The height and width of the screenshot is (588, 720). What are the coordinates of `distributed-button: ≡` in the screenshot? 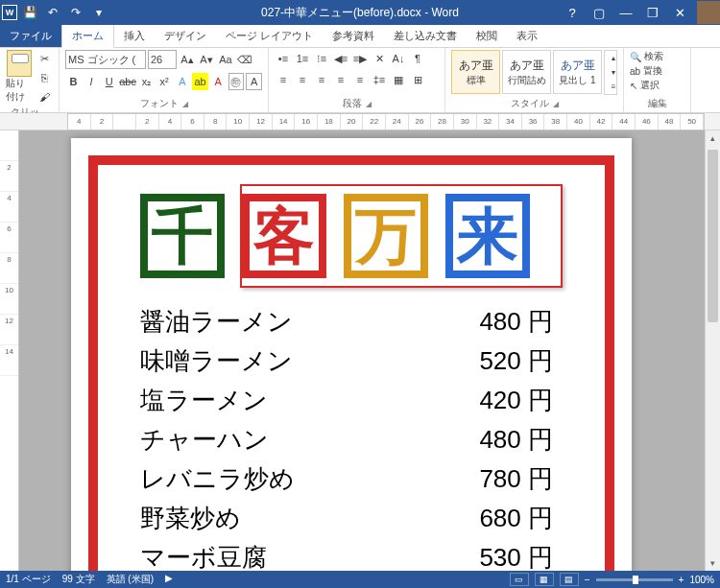 It's located at (360, 80).